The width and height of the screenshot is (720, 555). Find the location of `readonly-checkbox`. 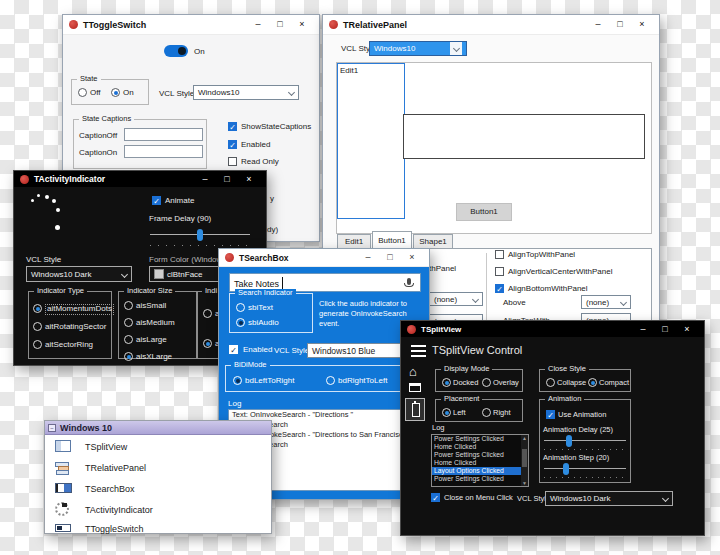

readonly-checkbox is located at coordinates (232, 162).